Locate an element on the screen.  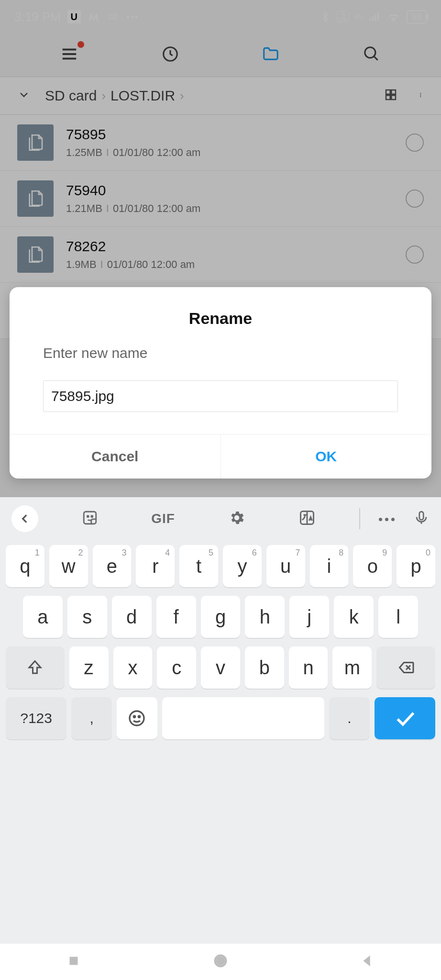
file-row: 75895 1.25MBI01/01/80 12:00 am is located at coordinates (220, 143).